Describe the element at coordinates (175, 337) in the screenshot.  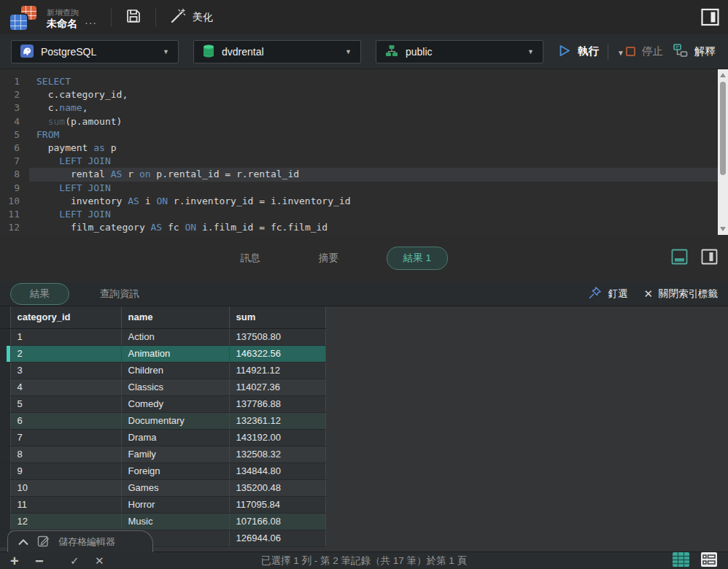
I see `table-cell: Action` at that location.